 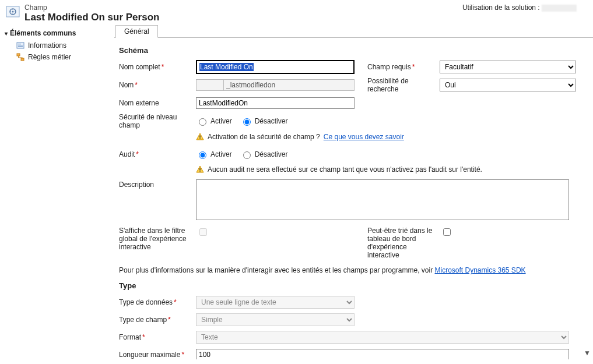 I want to click on page-title: Last Modified On sur Person, so click(x=244, y=17).